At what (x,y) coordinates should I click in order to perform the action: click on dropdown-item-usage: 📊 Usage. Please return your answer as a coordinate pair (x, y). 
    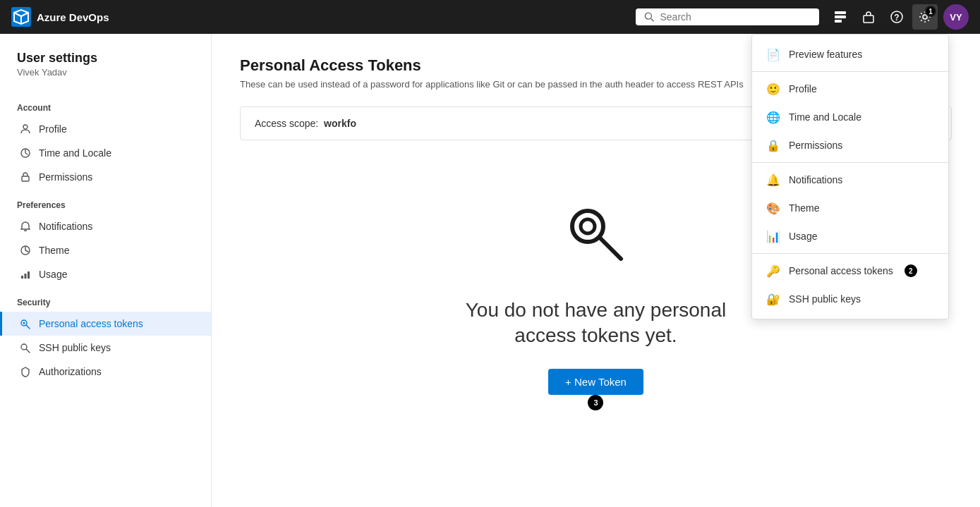
    Looking at the image, I should click on (850, 236).